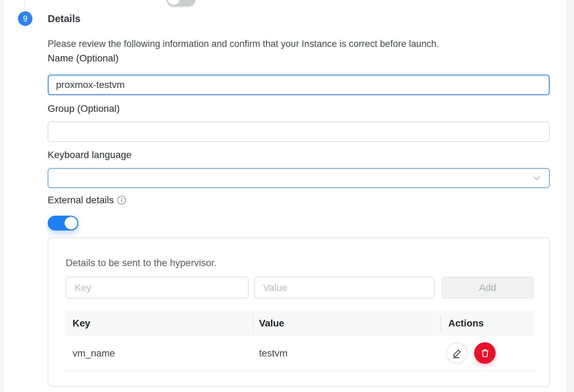 Image resolution: width=574 pixels, height=392 pixels. What do you see at coordinates (300, 323) in the screenshot?
I see `details-table-header: Key Value Actions` at bounding box center [300, 323].